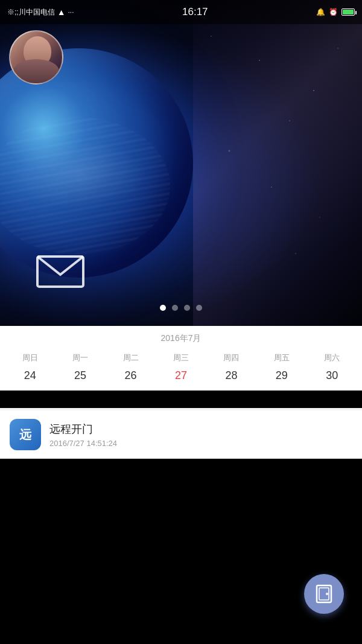 The height and width of the screenshot is (644, 362). I want to click on cal-header-sun: 周日, so click(30, 358).